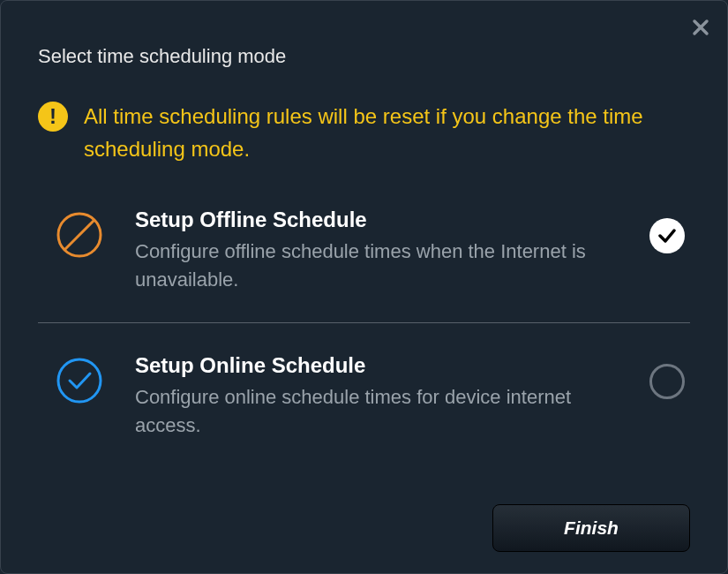 This screenshot has height=574, width=728. I want to click on option-offline-title: Setup Offline Schedule, so click(376, 220).